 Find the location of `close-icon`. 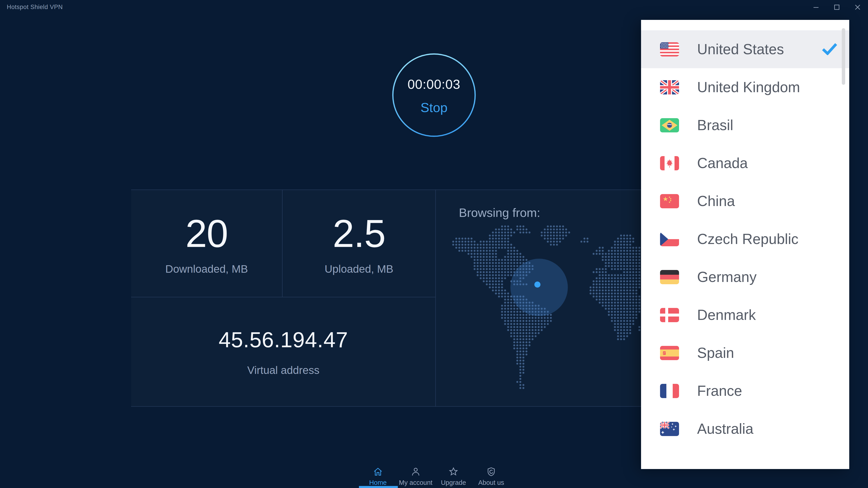

close-icon is located at coordinates (858, 7).